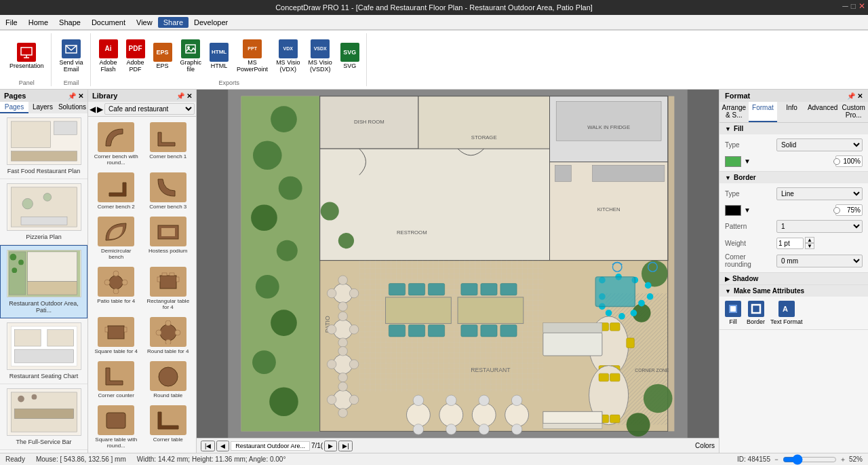 The image size is (868, 465). Describe the element at coordinates (819, 194) in the screenshot. I see `border-type-select: Line None Dashed` at that location.